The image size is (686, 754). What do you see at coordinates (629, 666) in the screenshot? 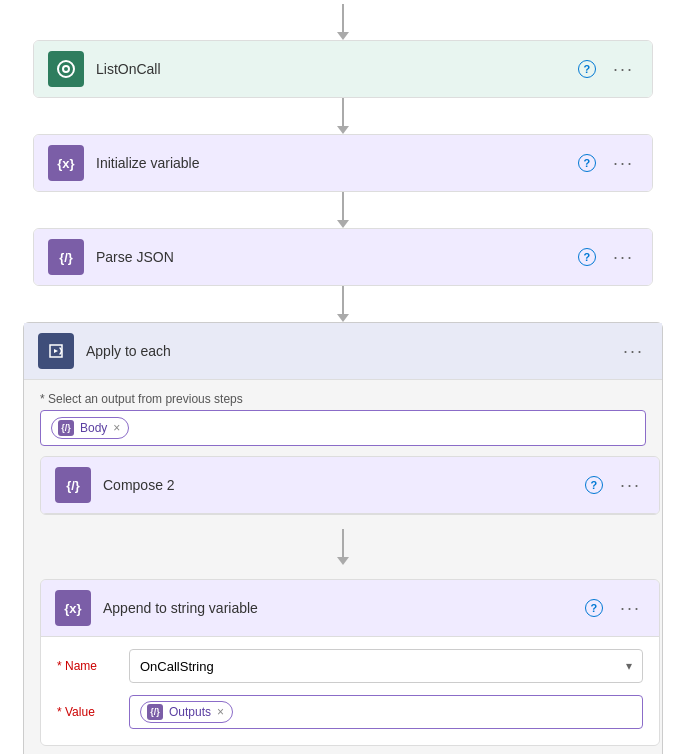
I see `name-dropdown-arrow: ▾` at bounding box center [629, 666].